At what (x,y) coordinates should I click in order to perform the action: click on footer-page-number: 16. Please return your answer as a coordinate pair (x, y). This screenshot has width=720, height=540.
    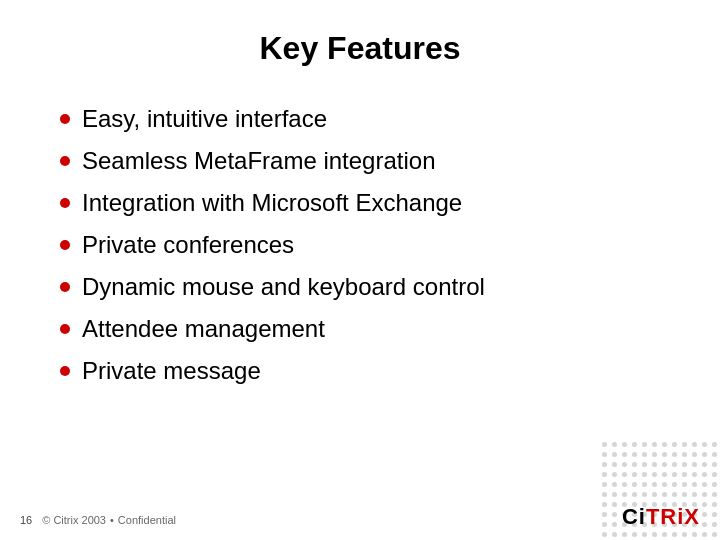
    Looking at the image, I should click on (26, 520).